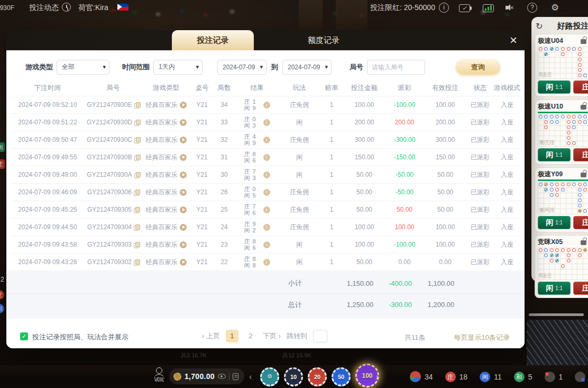  I want to click on chip-50: 50, so click(341, 377).